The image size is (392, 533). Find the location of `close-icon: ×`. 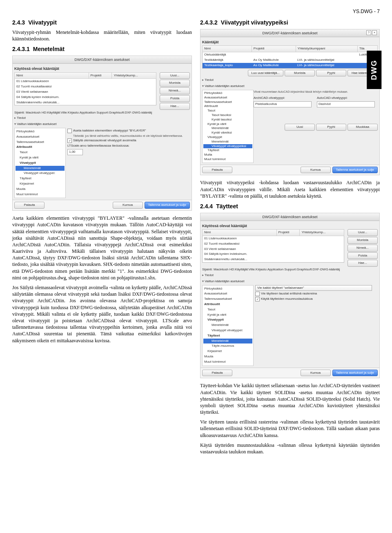

close-icon: × is located at coordinates (374, 33).